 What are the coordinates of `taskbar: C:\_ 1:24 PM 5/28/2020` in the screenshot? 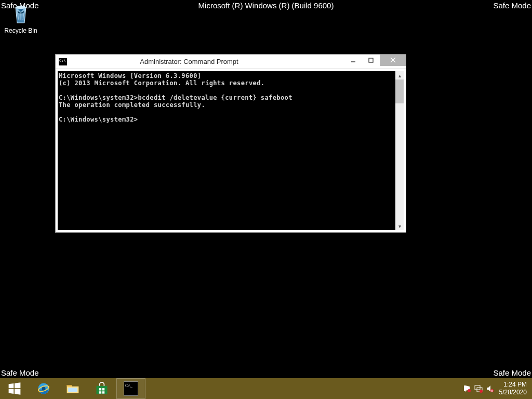 It's located at (266, 389).